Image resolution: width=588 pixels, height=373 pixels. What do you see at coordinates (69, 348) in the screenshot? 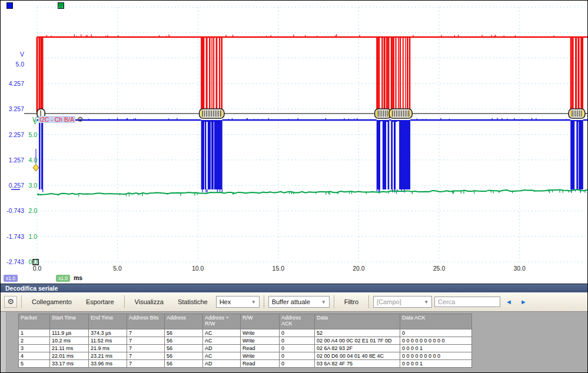
I see `table-cell: 21.11 ms` at bounding box center [69, 348].